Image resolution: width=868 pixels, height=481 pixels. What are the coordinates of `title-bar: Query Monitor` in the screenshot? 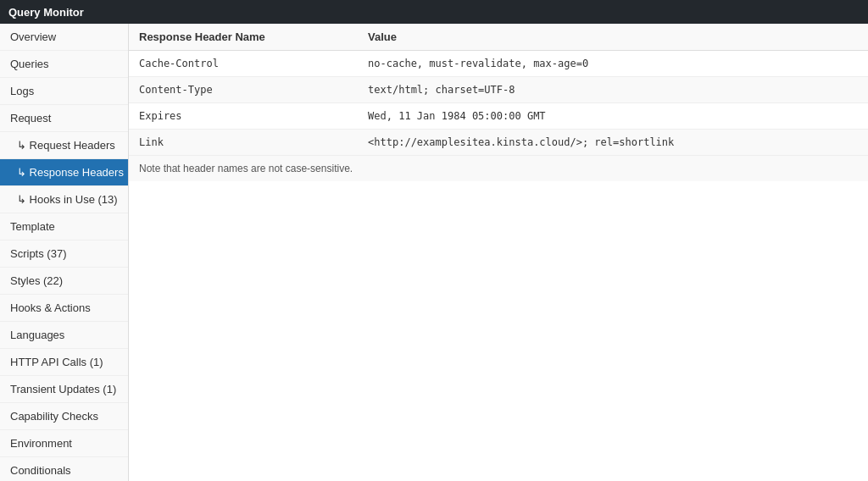 It's located at (434, 12).